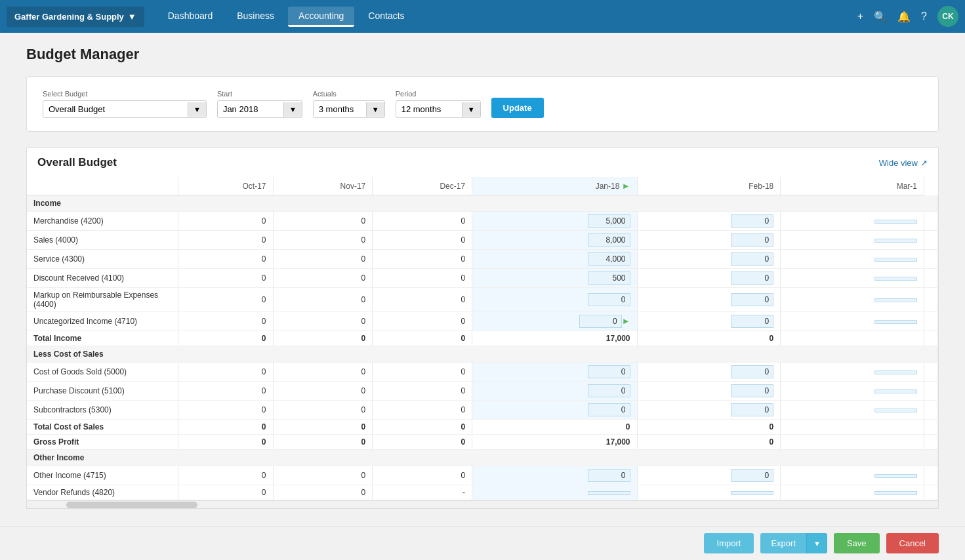 The height and width of the screenshot is (560, 965). What do you see at coordinates (321, 17) in the screenshot?
I see `nav-link-accounting: Accounting` at bounding box center [321, 17].